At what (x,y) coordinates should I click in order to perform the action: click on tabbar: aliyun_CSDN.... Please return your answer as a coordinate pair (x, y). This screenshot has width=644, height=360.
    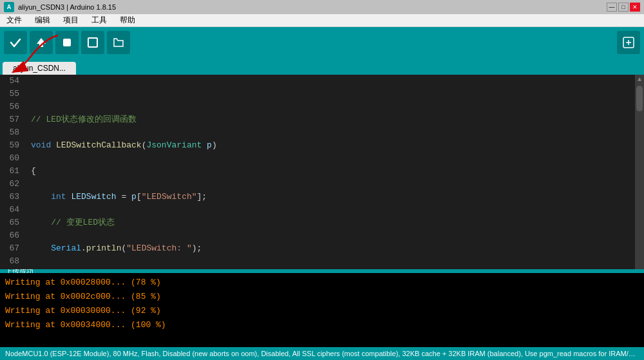
    Looking at the image, I should click on (322, 66).